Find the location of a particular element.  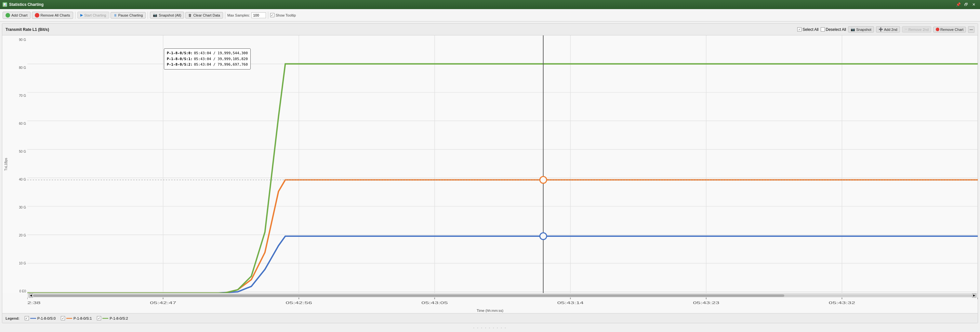

select-all-label: Select All is located at coordinates (810, 30).